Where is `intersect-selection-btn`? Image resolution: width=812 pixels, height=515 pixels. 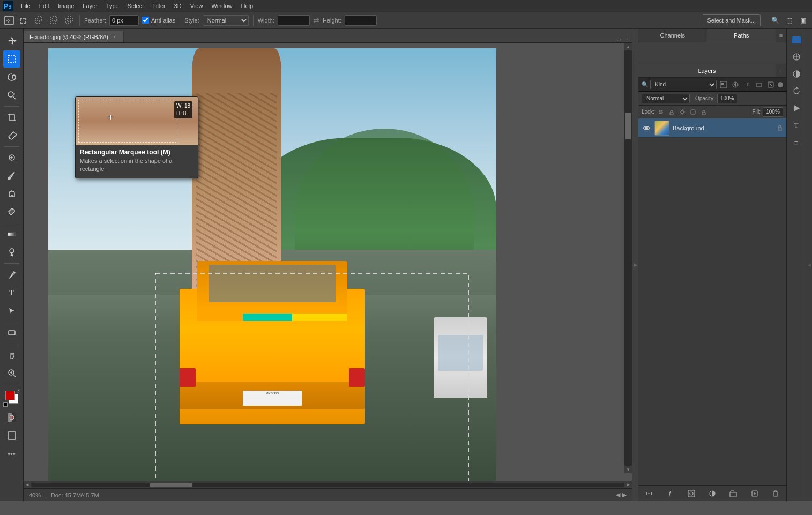 intersect-selection-btn is located at coordinates (69, 20).